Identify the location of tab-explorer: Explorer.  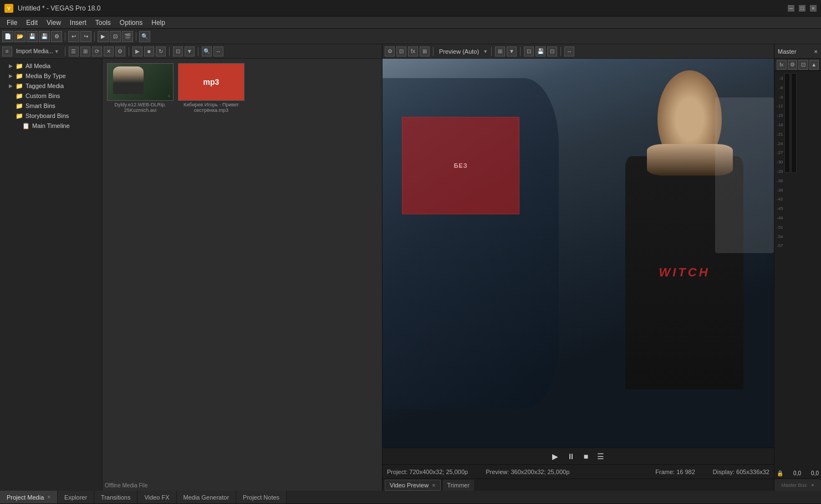
(76, 497).